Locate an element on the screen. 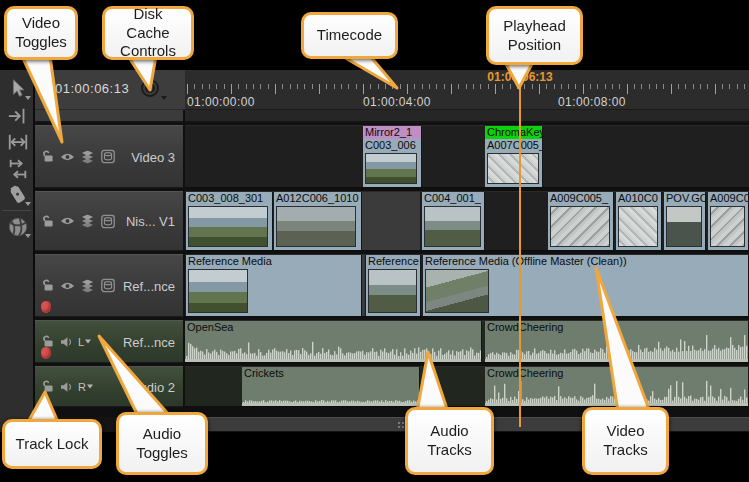 This screenshot has height=482, width=749. clip-crickets: Crickets is located at coordinates (331, 386).